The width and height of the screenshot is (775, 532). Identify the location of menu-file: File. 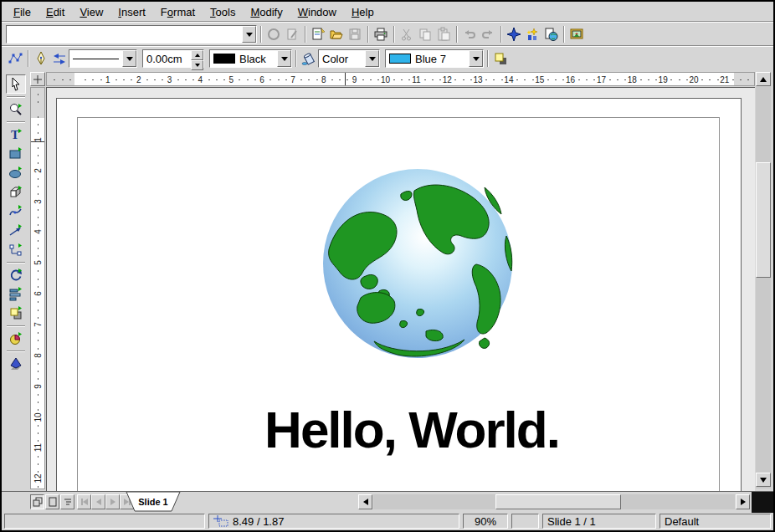
(22, 12).